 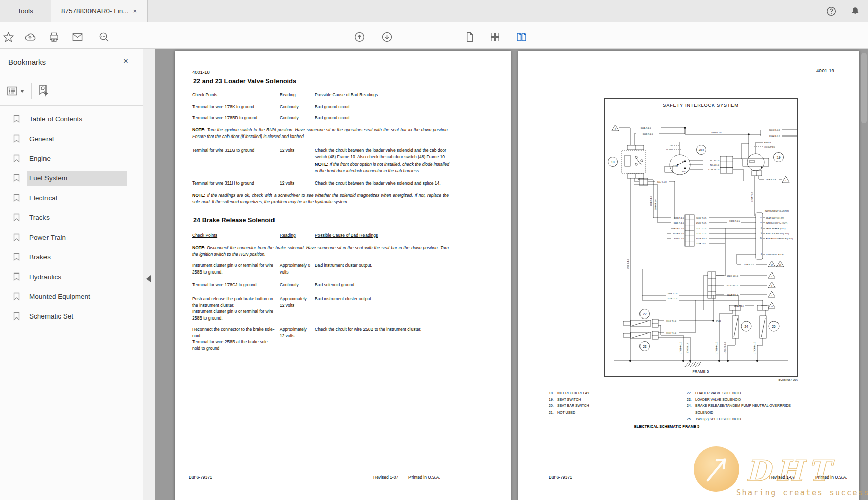 What do you see at coordinates (702, 229) in the screenshot?
I see `svg-text: 311C T-1.0` at bounding box center [702, 229].